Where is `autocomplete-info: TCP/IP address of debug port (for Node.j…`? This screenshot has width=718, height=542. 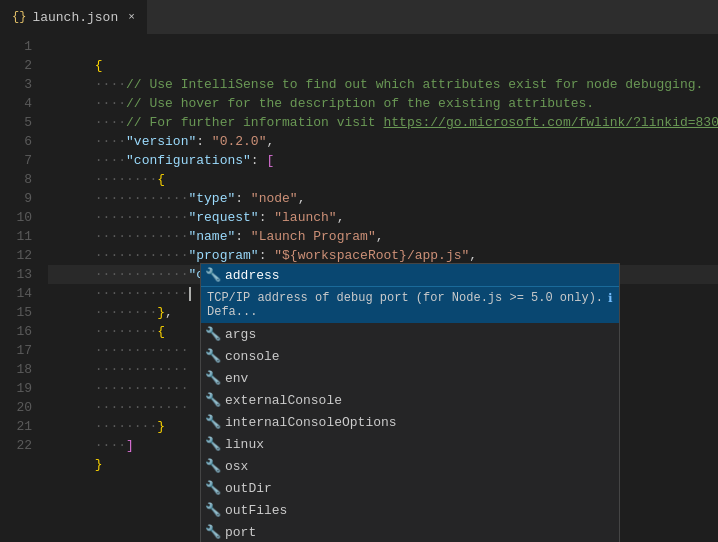 autocomplete-info: TCP/IP address of debug port (for Node.j… is located at coordinates (410, 304).